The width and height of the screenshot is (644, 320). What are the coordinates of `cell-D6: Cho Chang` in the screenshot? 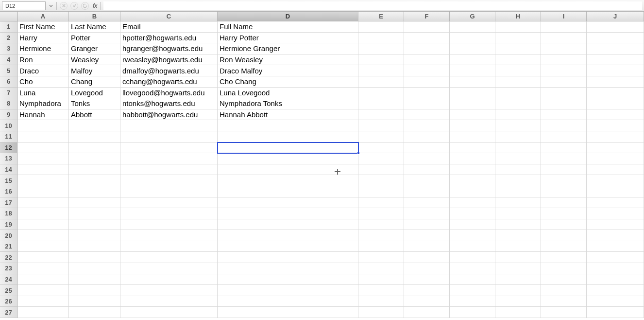 It's located at (288, 82).